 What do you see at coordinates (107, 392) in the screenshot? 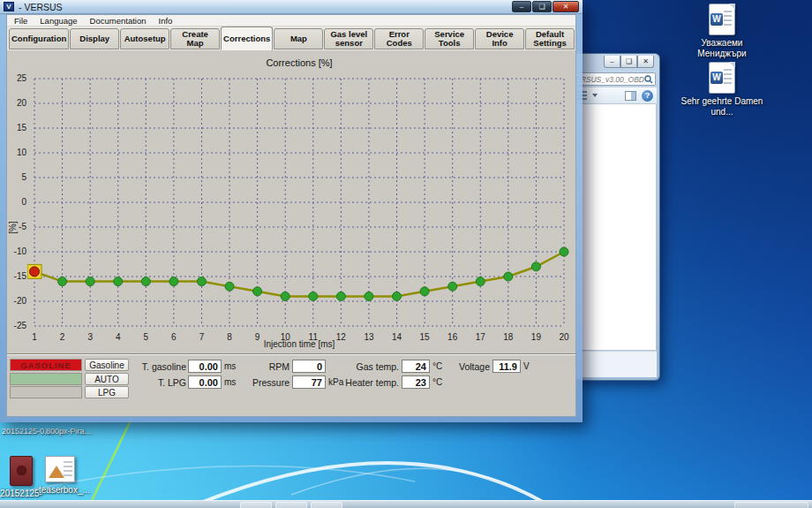
I see `fuel-mode-button-lpg: LPG` at bounding box center [107, 392].